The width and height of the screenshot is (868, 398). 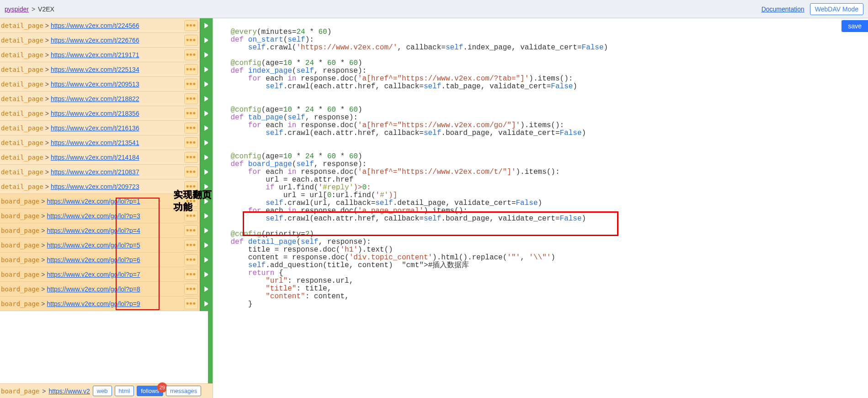 What do you see at coordinates (106, 84) in the screenshot?
I see `task-row: detail_page>https://www.v2ex.com/t/20951…` at bounding box center [106, 84].